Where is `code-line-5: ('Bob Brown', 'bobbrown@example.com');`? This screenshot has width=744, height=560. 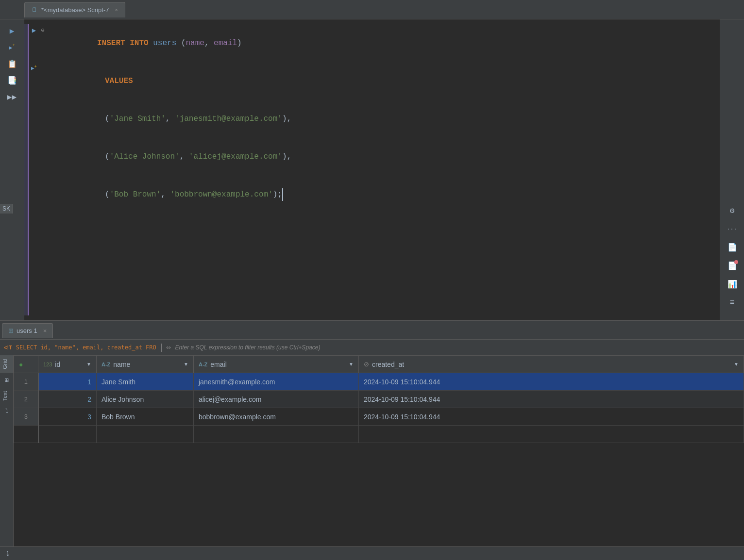 code-line-5: ('Bob Brown', 'bobbrown@example.com'); is located at coordinates (374, 195).